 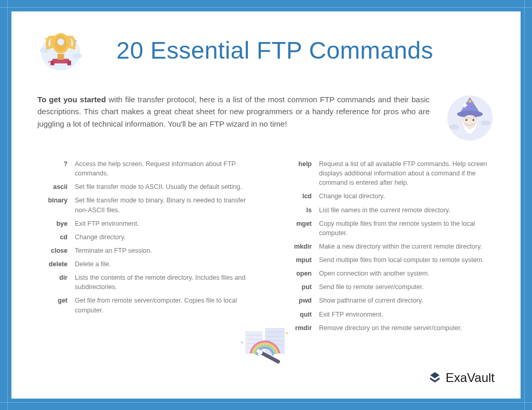 What do you see at coordinates (297, 287) in the screenshot?
I see `command-name: put` at bounding box center [297, 287].